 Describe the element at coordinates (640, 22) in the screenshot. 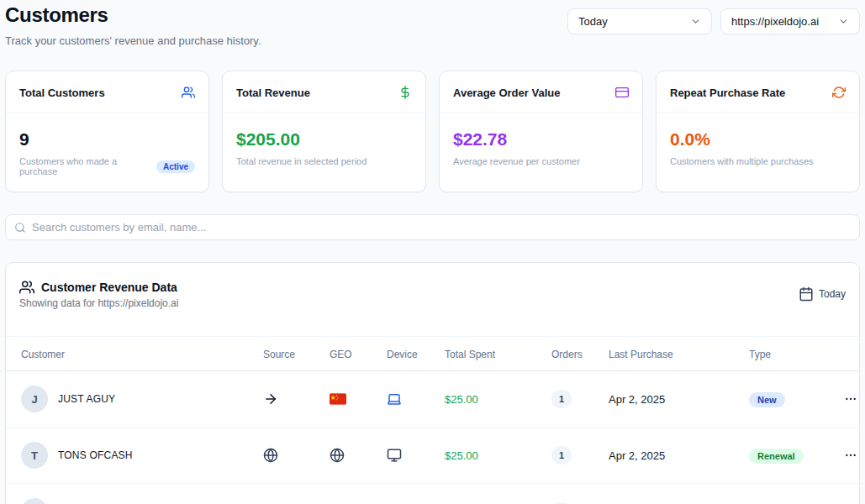

I see `period-select: Today` at that location.